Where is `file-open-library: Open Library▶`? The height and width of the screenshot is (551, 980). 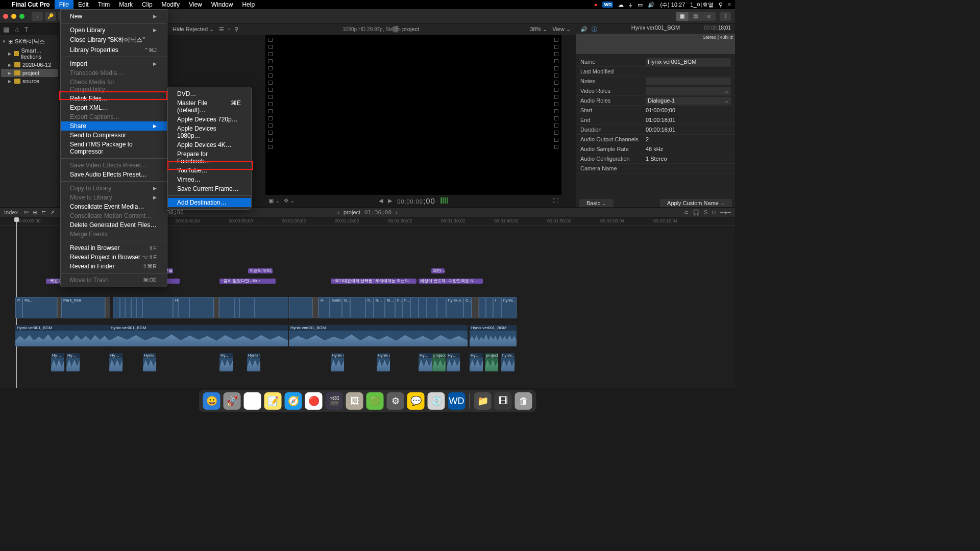 file-open-library: Open Library▶ is located at coordinates (114, 30).